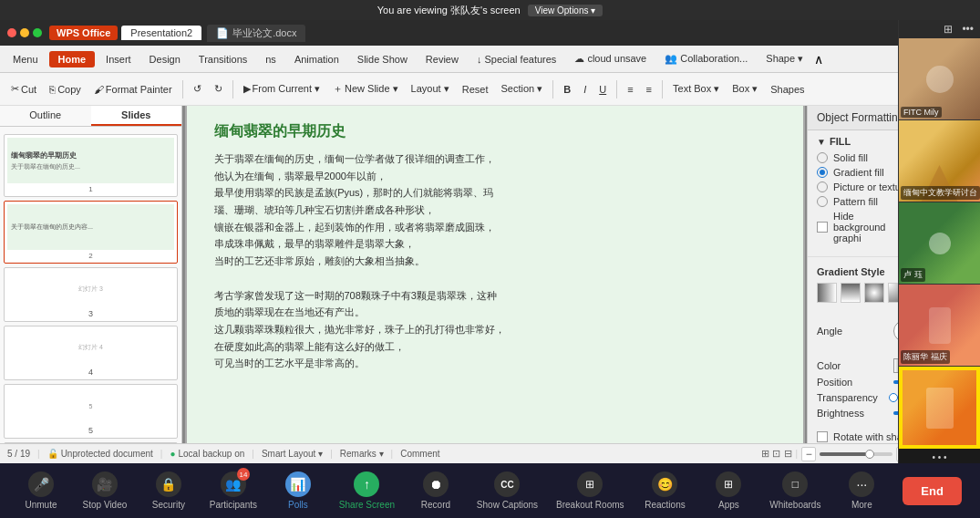 The image size is (980, 518). Describe the element at coordinates (91, 166) in the screenshot. I see `slide-thumb-1: 缅甸翡翠的早期历史 关于翡翠在缅甸的历史... 1` at that location.